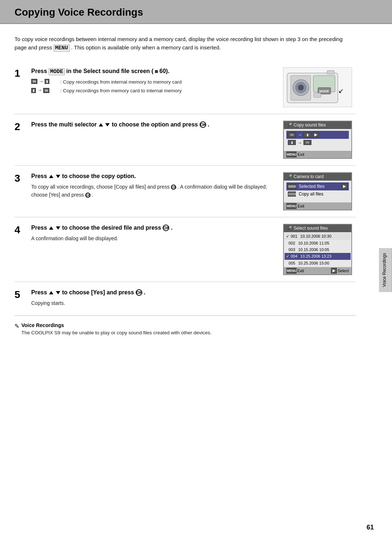  I want to click on page-header: Copying Voice Recordings, so click(196, 12).